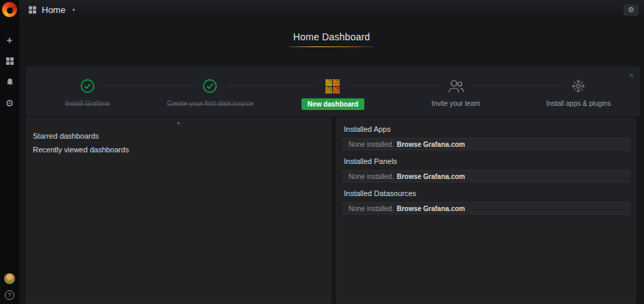  I want to click on sidebar: + ⚙ ?, so click(10, 152).